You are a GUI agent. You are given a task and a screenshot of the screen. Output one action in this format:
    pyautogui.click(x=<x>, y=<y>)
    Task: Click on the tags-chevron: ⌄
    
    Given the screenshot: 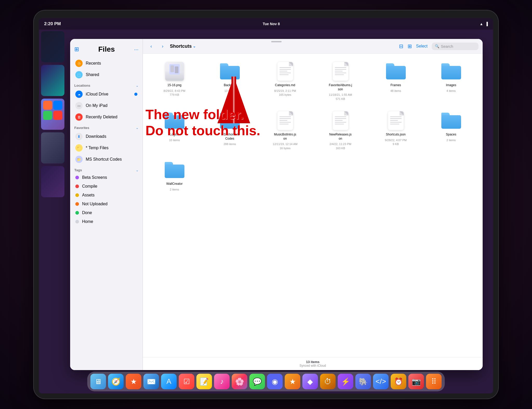 What is the action you would take?
    pyautogui.click(x=137, y=170)
    